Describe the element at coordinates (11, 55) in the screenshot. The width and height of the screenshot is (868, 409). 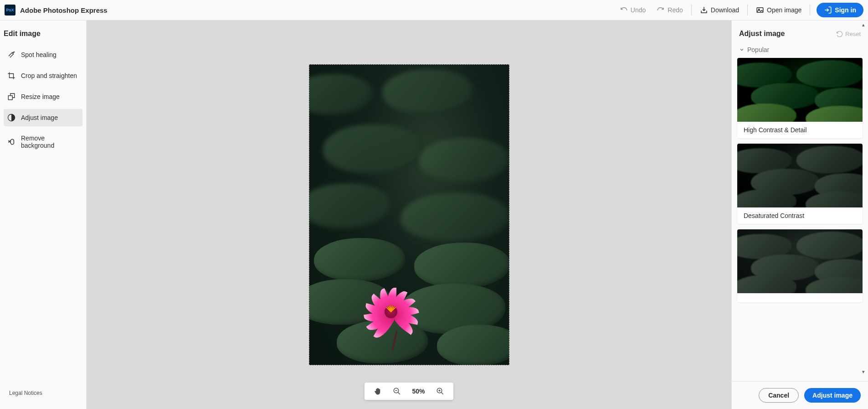
I see `spot-healing-icon` at that location.